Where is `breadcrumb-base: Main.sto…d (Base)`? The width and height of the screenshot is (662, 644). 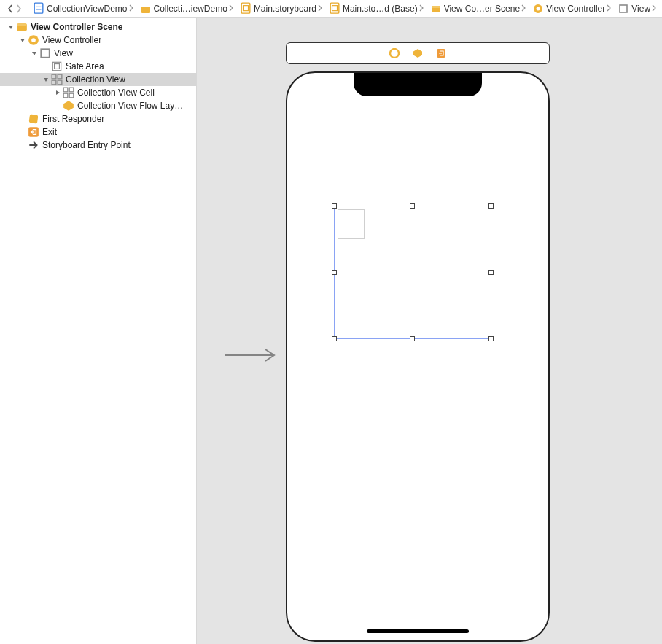
breadcrumb-base: Main.sto…d (Base) is located at coordinates (379, 9).